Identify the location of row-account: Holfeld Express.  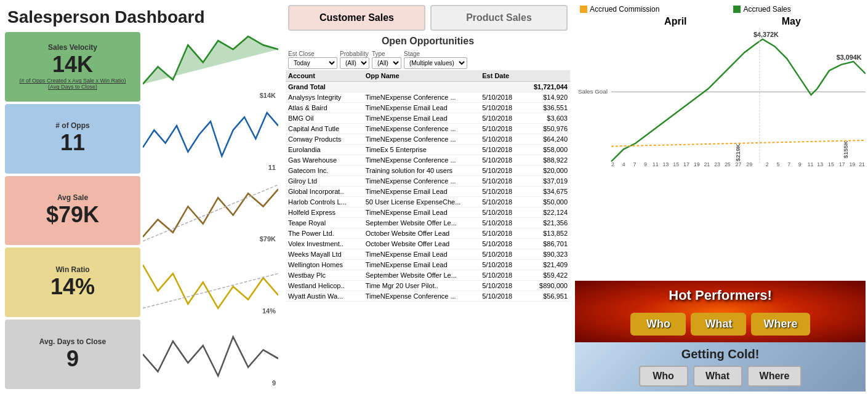
(324, 213).